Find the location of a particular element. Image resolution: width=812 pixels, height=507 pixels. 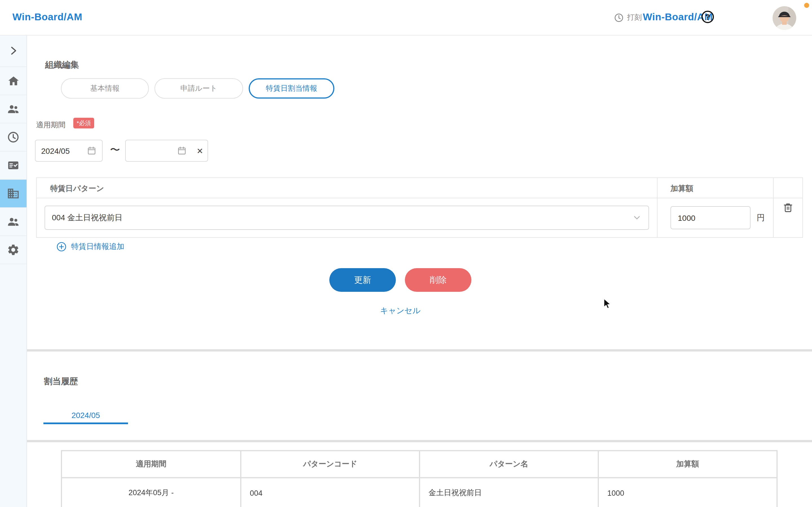

sidebar-item-attendance is located at coordinates (13, 137).